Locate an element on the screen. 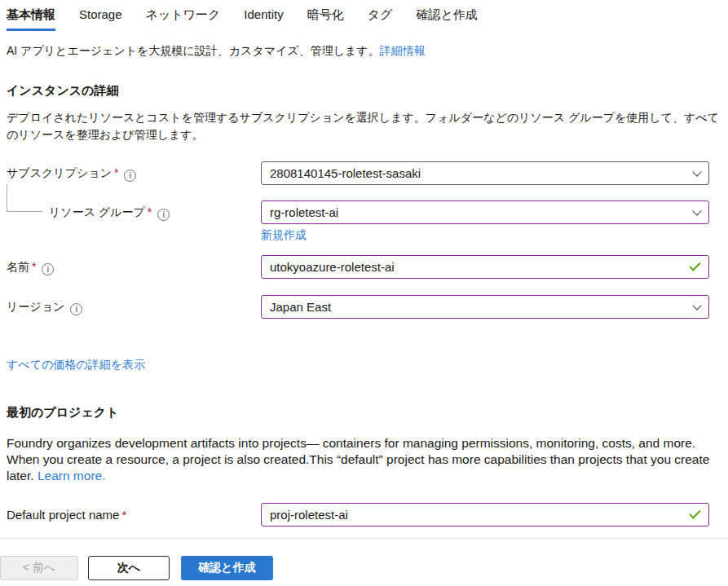 The height and width of the screenshot is (586, 728). tab-identity-label: Identity is located at coordinates (263, 15).